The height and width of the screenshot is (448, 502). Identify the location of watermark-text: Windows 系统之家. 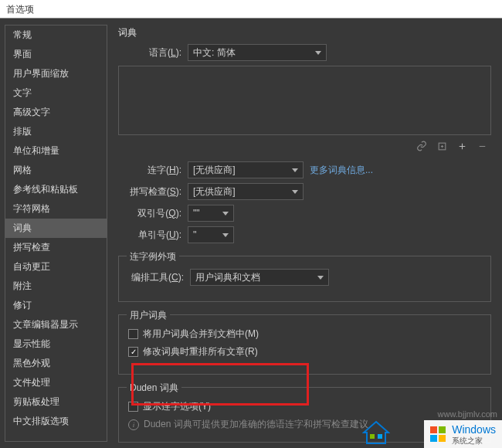
(474, 435).